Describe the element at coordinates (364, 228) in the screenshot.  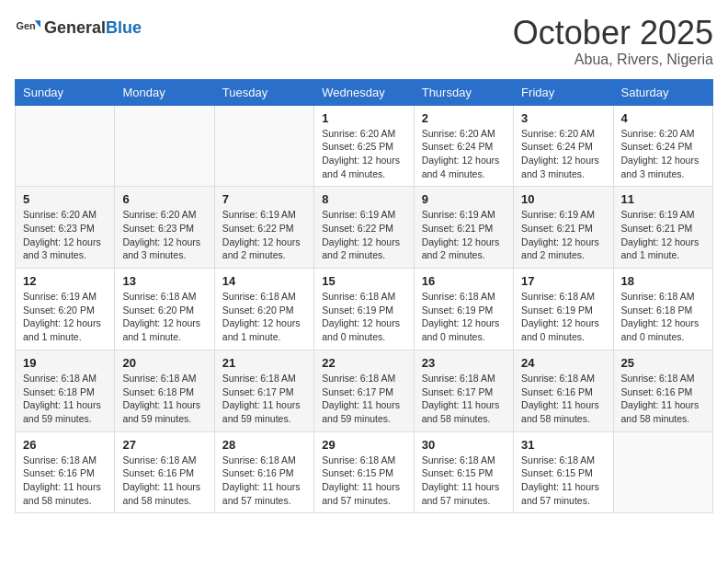
I see `calendar-week-row: 5Sunrise: 6:20 AM Sunset: 6:23 PM Daylig…` at that location.